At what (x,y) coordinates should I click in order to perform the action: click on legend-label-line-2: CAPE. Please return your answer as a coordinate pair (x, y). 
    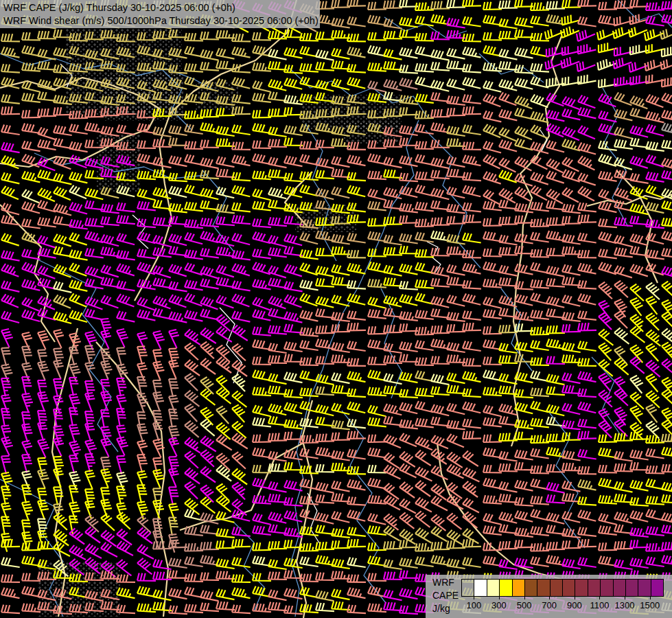
    Looking at the image, I should click on (445, 596).